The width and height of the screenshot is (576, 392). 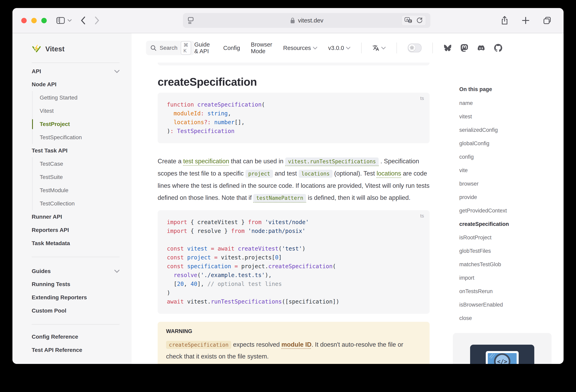 I want to click on link-test-specification: test specification, so click(x=206, y=161).